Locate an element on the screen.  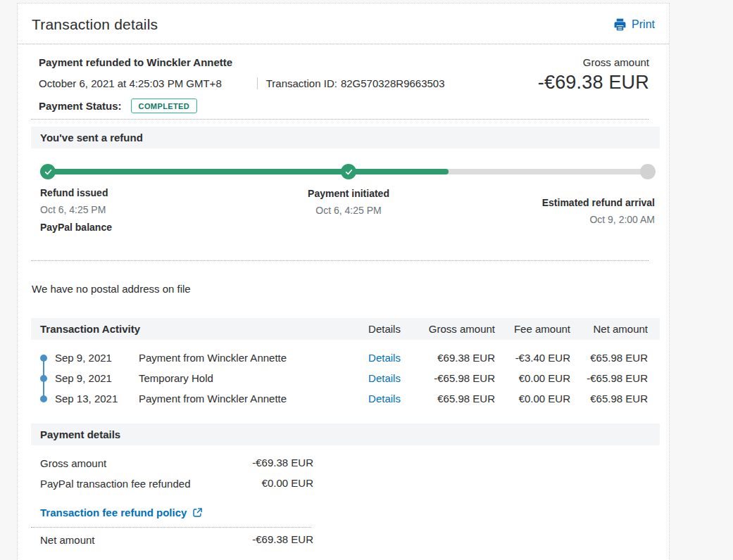
progress-track-fill is located at coordinates (248, 172).